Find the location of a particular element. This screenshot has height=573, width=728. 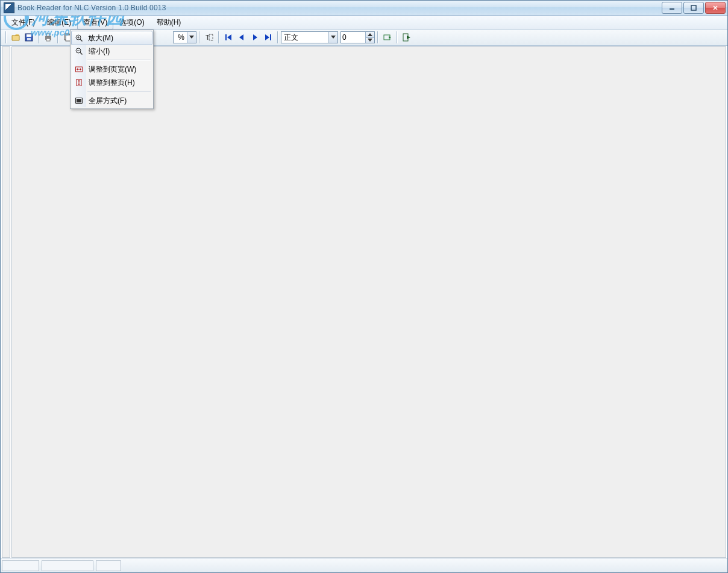

menu-zoom-out-label: 缩小(I) is located at coordinates (99, 52).